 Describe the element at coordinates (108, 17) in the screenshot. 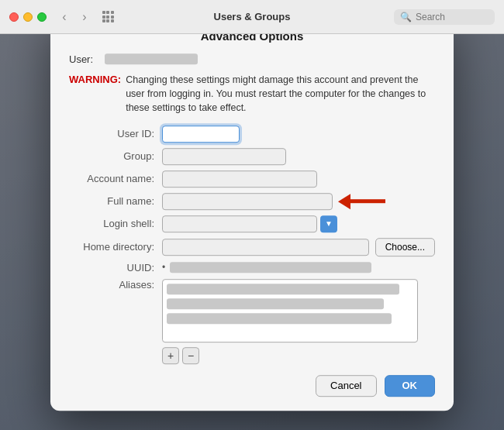

I see `grid-view-button` at that location.